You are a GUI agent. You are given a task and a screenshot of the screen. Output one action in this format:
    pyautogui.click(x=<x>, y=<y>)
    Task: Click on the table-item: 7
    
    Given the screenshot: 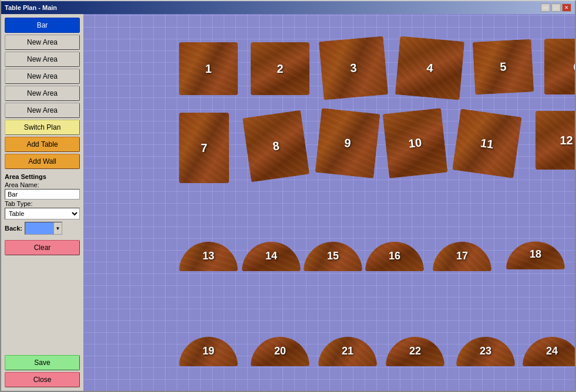 What is the action you would take?
    pyautogui.click(x=204, y=148)
    